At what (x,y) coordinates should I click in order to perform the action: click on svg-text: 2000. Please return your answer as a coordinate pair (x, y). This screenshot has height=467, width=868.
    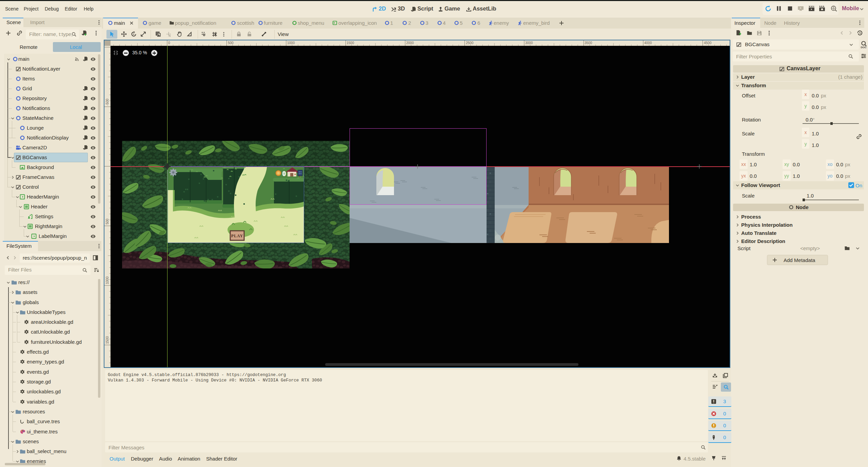
    Looking at the image, I should click on (410, 43).